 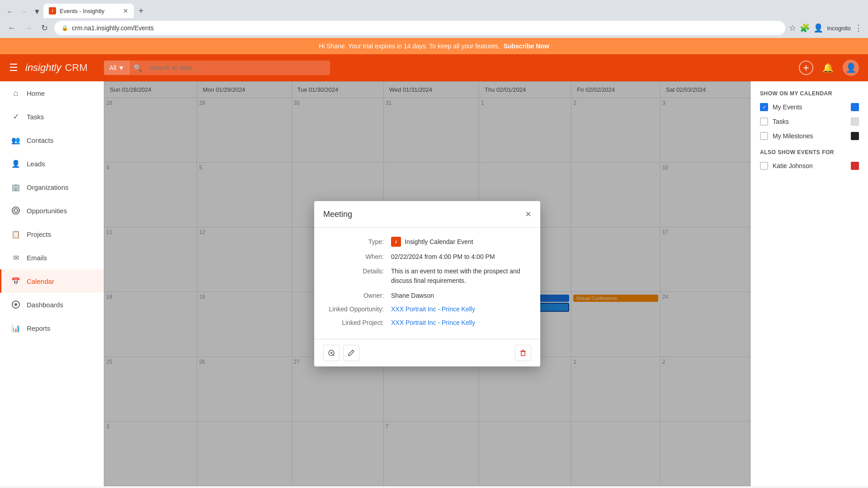 I want to click on browser-chrome: ← → ▼ i Events - Insightly ✕ + ← → ↻ 🔒 c…, so click(x=434, y=19).